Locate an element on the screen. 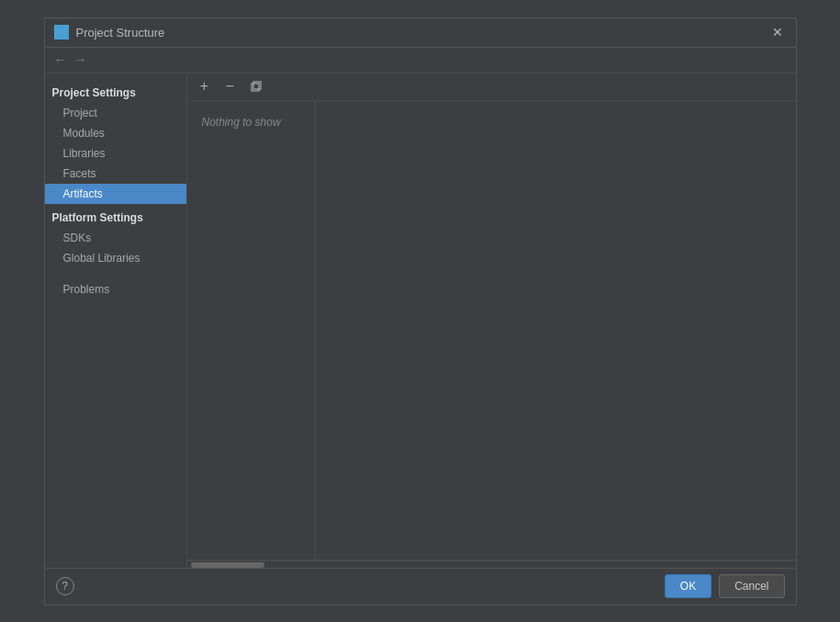 This screenshot has width=840, height=622. sidebar-item-artifacts: Artifacts is located at coordinates (116, 194).